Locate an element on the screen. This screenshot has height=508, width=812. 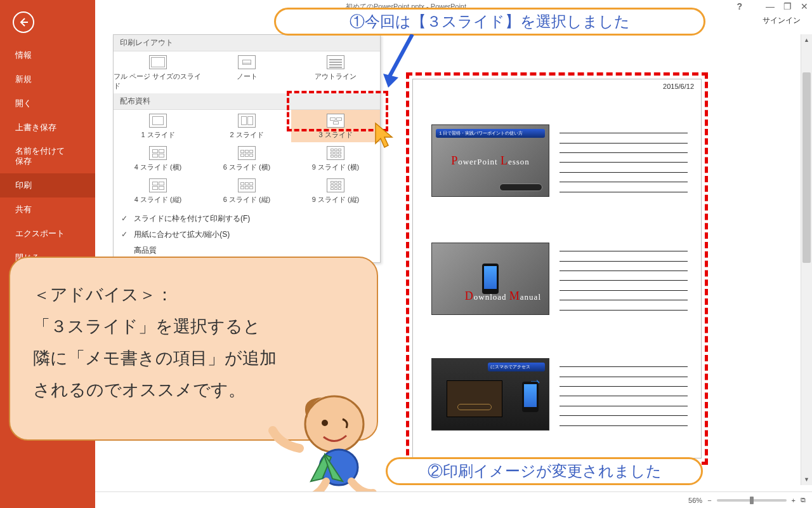
scroll-up-button: ▲ is located at coordinates (807, 40).